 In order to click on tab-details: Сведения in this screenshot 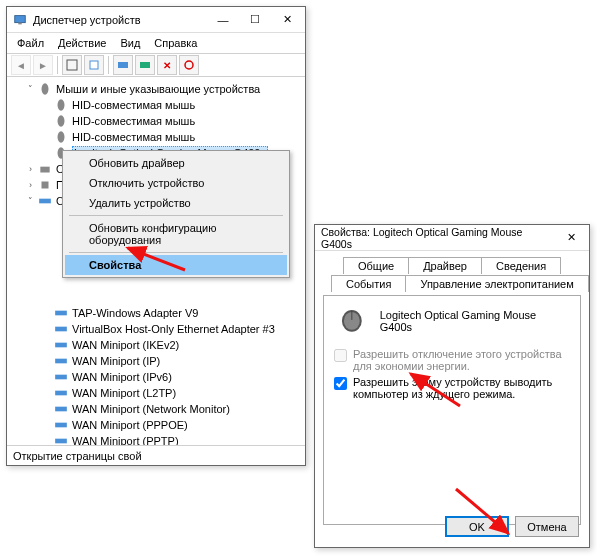, I will do `click(521, 266)`.